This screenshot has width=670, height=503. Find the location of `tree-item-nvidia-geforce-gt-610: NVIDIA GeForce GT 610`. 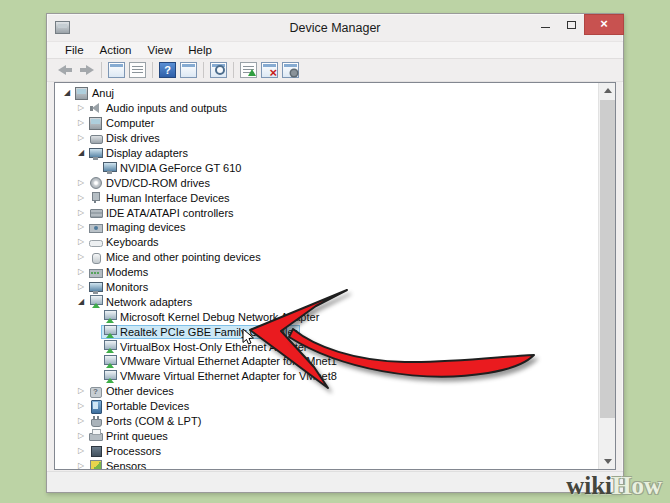

tree-item-nvidia-geforce-gt-610: NVIDIA GeForce GT 610 is located at coordinates (326, 168).